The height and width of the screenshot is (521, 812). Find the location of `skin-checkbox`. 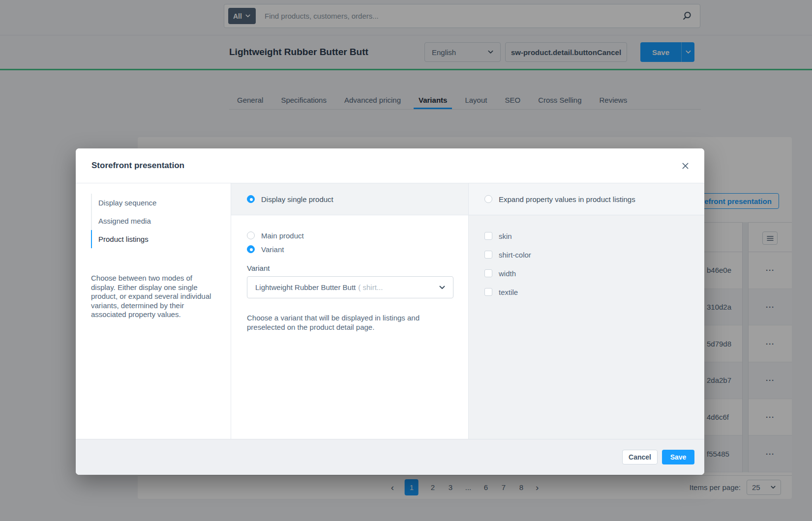

skin-checkbox is located at coordinates (488, 236).